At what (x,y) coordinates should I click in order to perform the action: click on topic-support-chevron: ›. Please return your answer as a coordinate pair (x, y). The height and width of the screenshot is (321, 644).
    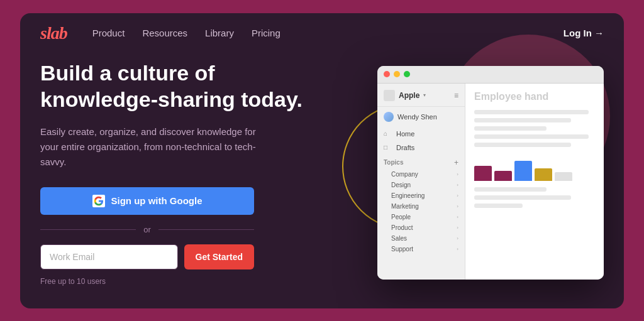
    Looking at the image, I should click on (458, 249).